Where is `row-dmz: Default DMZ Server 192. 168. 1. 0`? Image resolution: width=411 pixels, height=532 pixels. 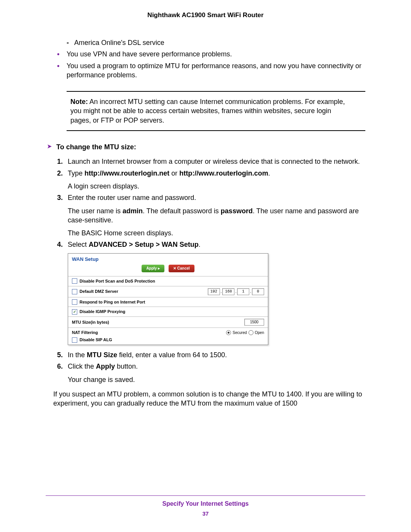 row-dmz: Default DMZ Server 192. 168. 1. 0 is located at coordinates (168, 292).